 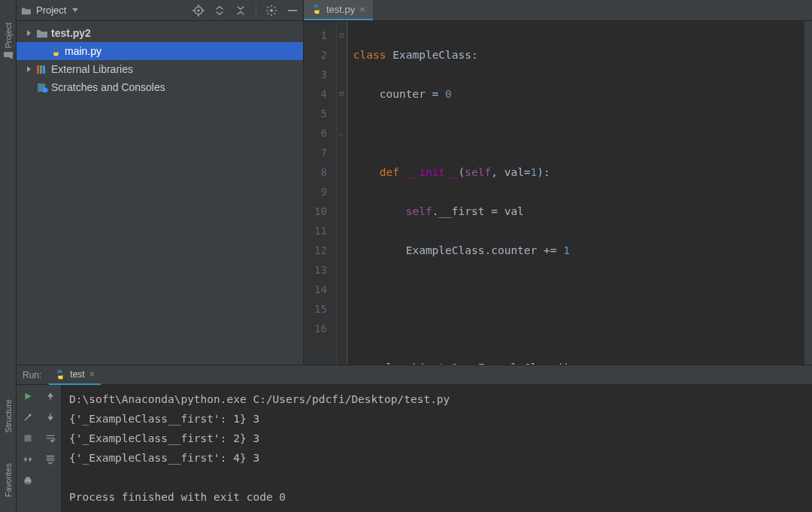 I want to click on tree-row-root: test.py2, so click(x=159, y=33).